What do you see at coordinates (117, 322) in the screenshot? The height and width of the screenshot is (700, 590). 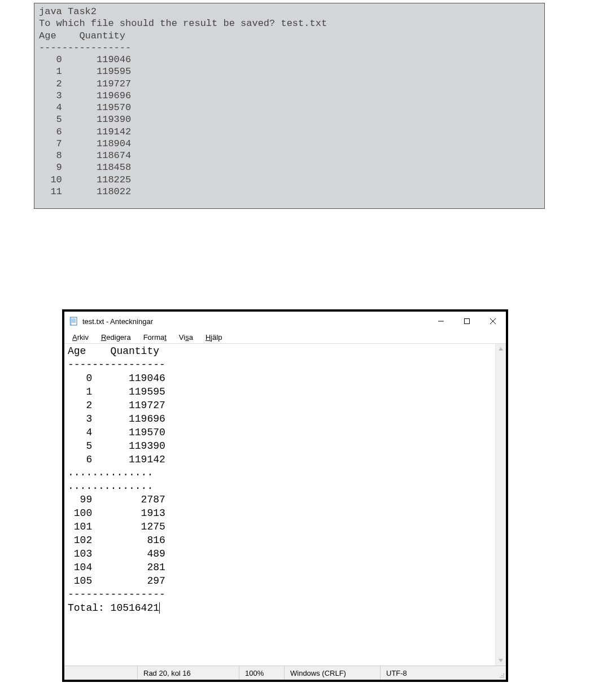 I see `window-title: test.txt - Anteckningar` at bounding box center [117, 322].